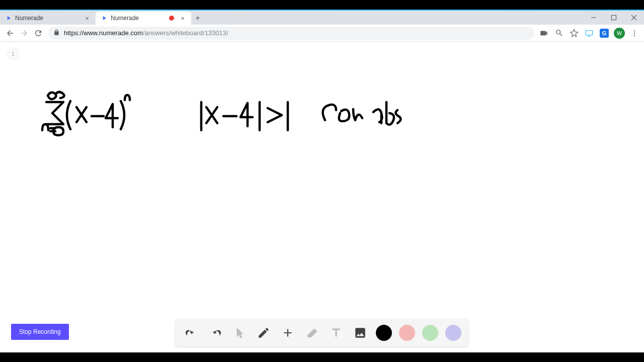  I want to click on extension-badge: G, so click(604, 33).